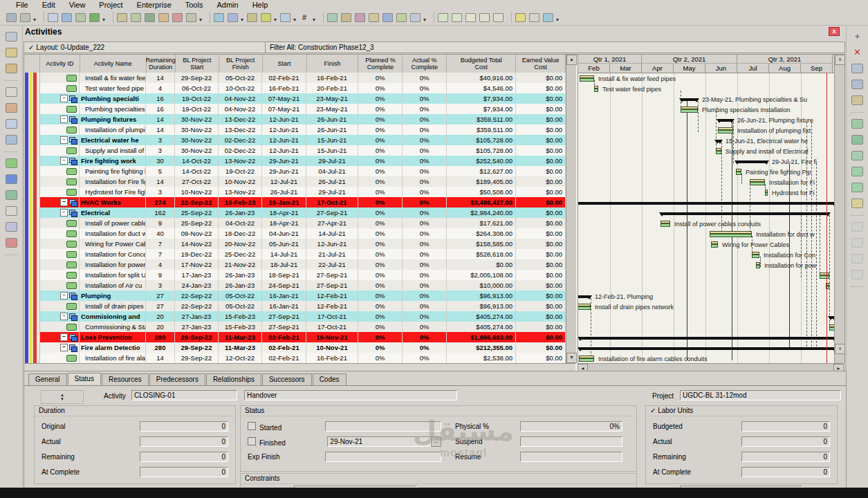  I want to click on bars-icon, so click(252, 18).